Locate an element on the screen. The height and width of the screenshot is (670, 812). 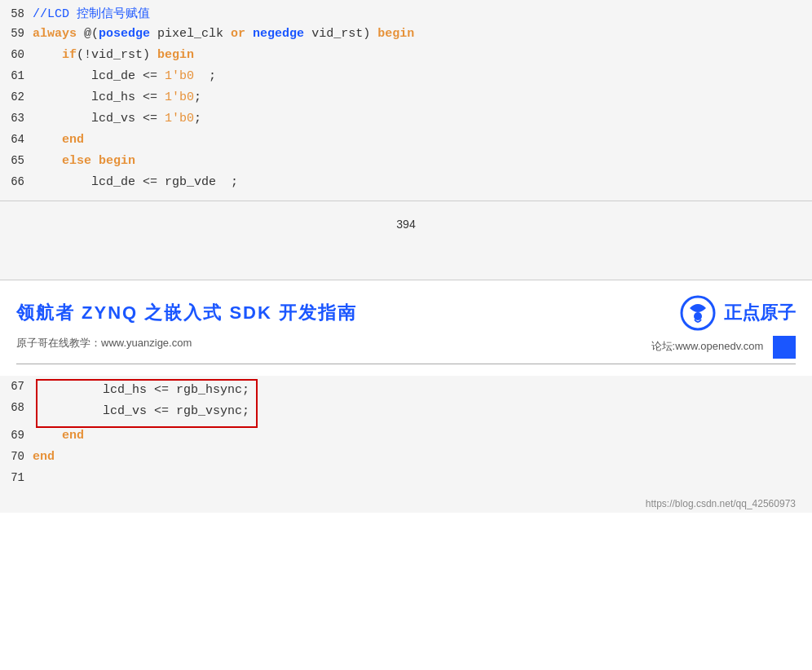
line-number: 69 is located at coordinates (16, 435).